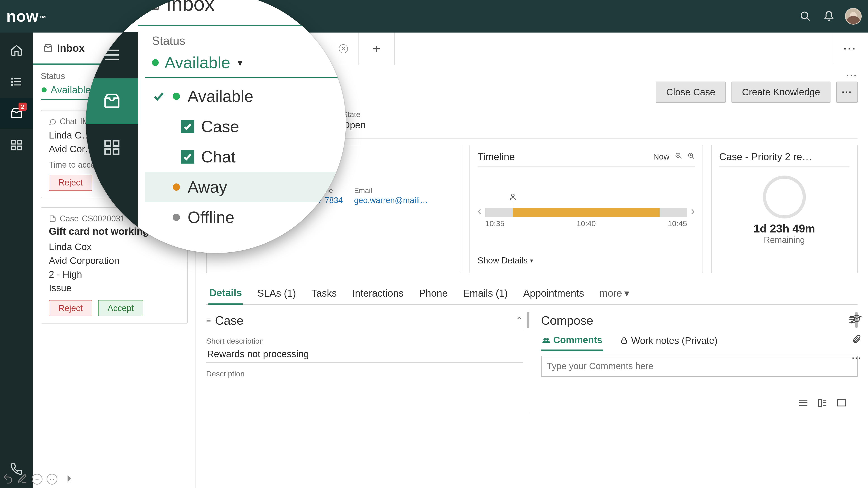 The height and width of the screenshot is (488, 868). I want to click on create-knowledge-button: Create Knowledge, so click(781, 92).